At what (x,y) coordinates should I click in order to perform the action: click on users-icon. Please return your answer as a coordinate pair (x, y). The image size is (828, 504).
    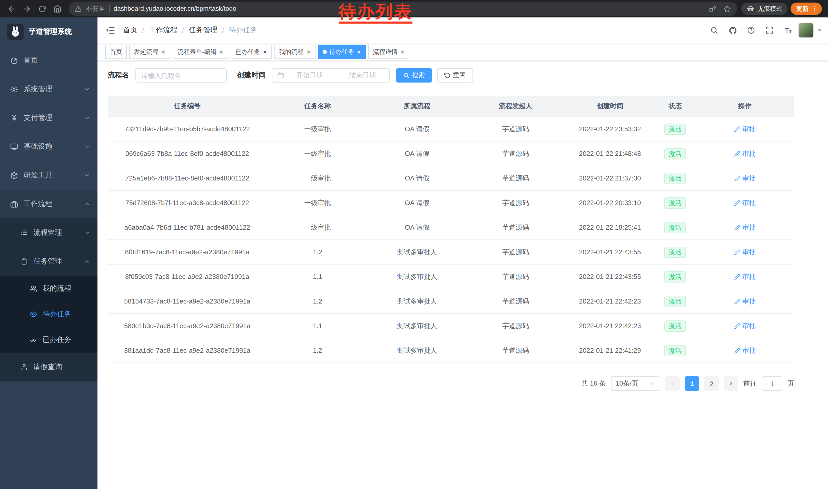
    Looking at the image, I should click on (34, 289).